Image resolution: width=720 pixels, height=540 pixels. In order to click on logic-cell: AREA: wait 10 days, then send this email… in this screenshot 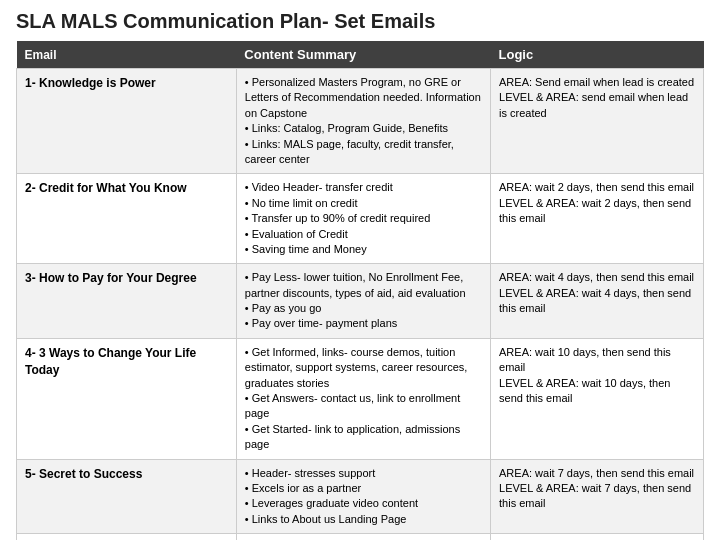, I will do `click(598, 398)`.